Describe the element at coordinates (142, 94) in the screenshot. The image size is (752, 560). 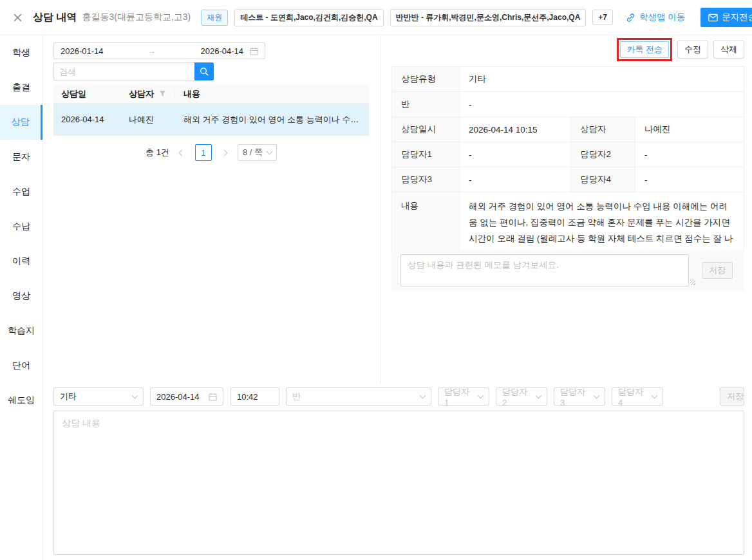
I see `column-header-counselor-label: 상담자` at that location.